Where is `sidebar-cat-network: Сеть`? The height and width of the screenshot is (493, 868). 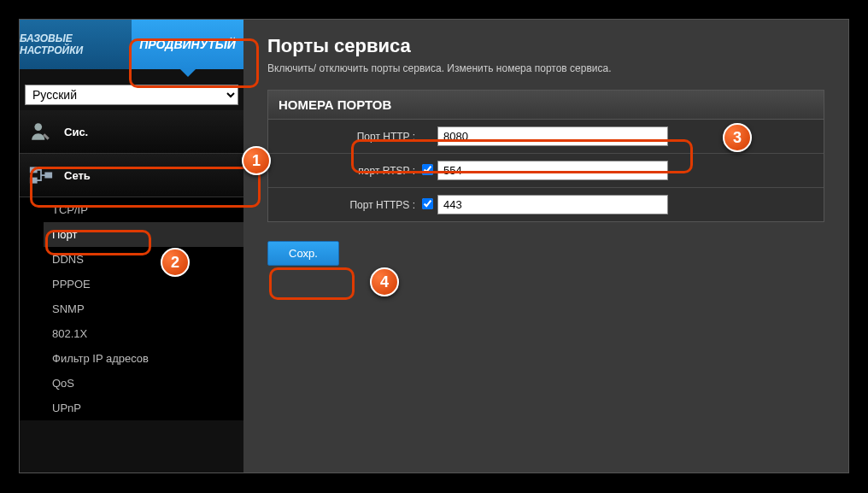 sidebar-cat-network: Сеть is located at coordinates (132, 176).